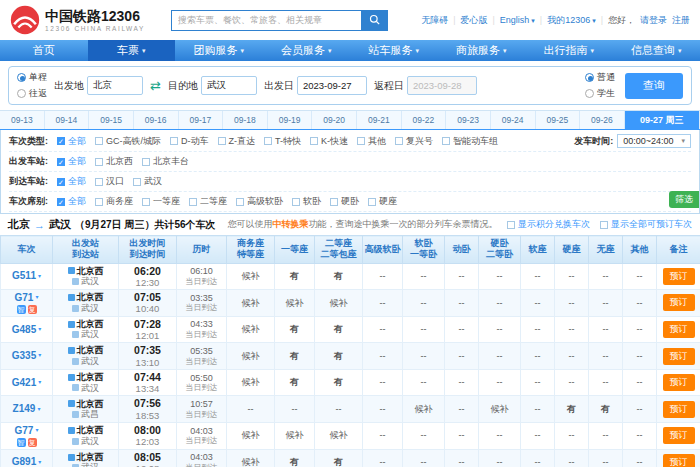 The height and width of the screenshot is (467, 700). Describe the element at coordinates (26, 276) in the screenshot. I see `train-number-link: G511▾` at that location.